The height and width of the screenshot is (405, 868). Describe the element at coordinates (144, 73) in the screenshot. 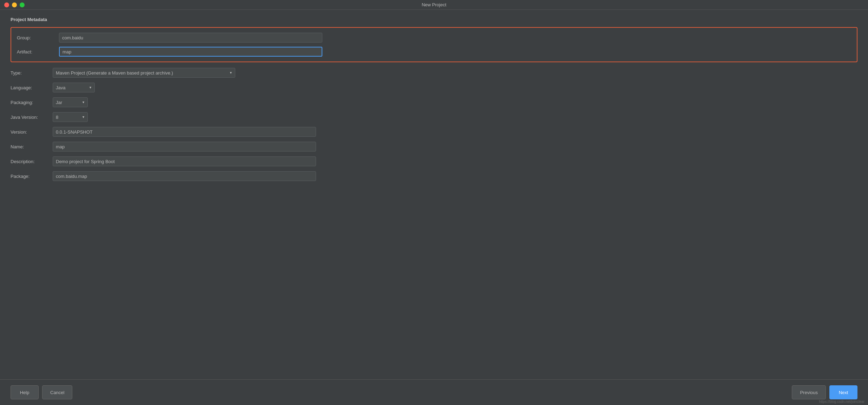

I see `type-select: Maven Project (Generate a Maven based pr…` at that location.